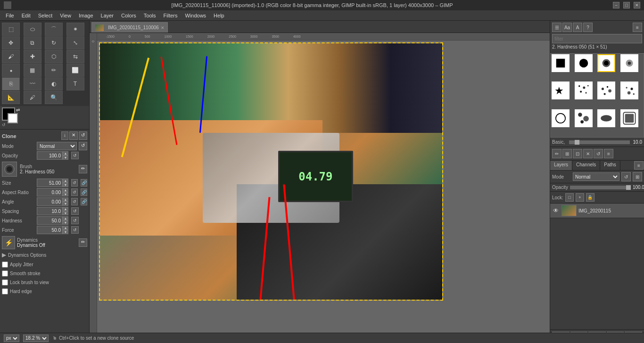 This screenshot has height=343, width=644. Describe the element at coordinates (5, 283) in the screenshot. I see `lock-brush-checkbox` at that location.